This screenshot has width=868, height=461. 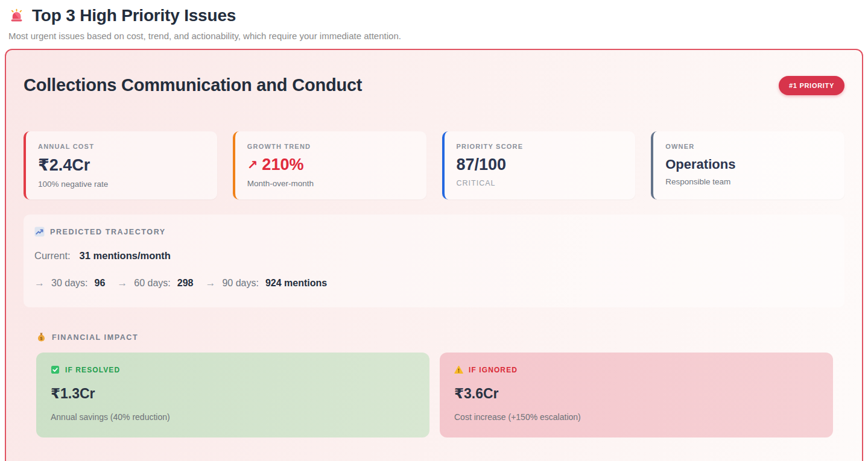 What do you see at coordinates (331, 183) in the screenshot?
I see `stat-sub: Month-over-month` at bounding box center [331, 183].